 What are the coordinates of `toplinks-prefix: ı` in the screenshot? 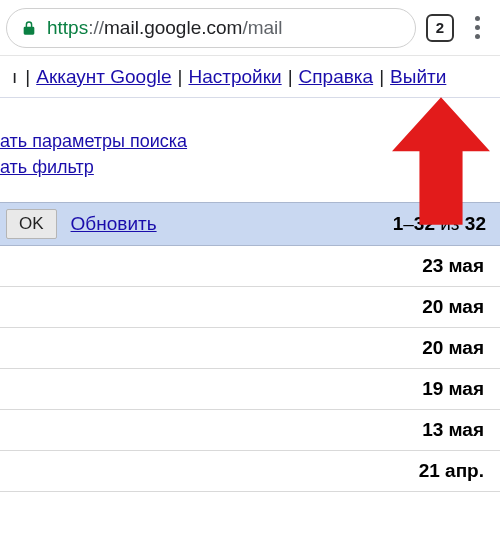 It's located at (14, 77).